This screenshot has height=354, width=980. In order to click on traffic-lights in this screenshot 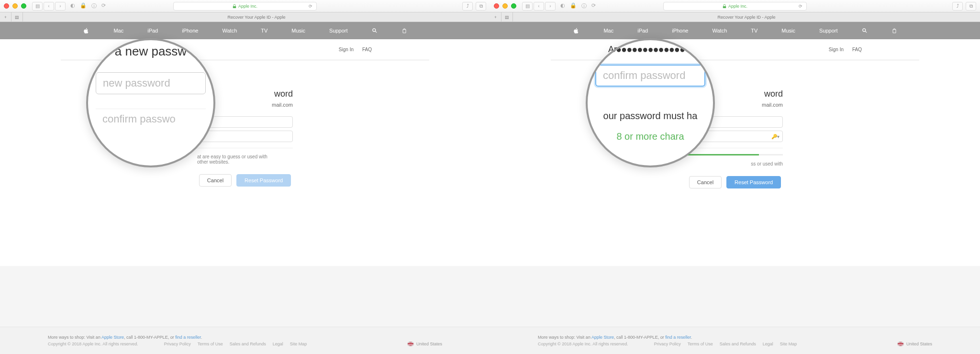, I will do `click(15, 6)`.